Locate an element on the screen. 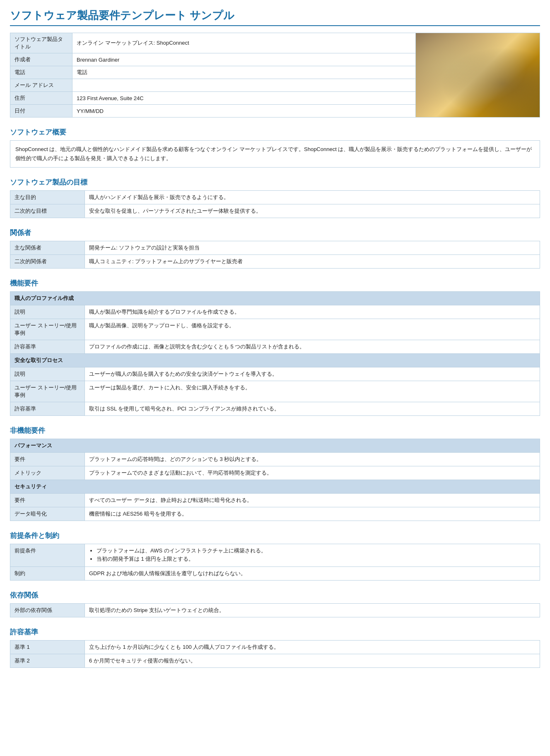 The height and width of the screenshot is (756, 550). cell-value is located at coordinates (244, 85).